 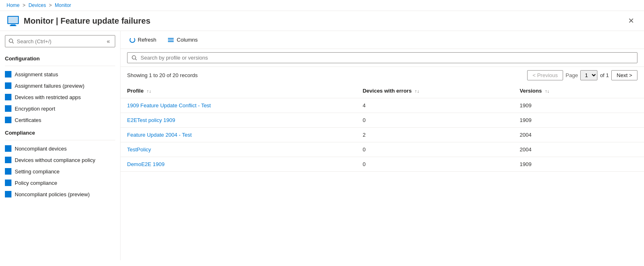 What do you see at coordinates (183, 40) in the screenshot?
I see `columns-button: Columns` at bounding box center [183, 40].